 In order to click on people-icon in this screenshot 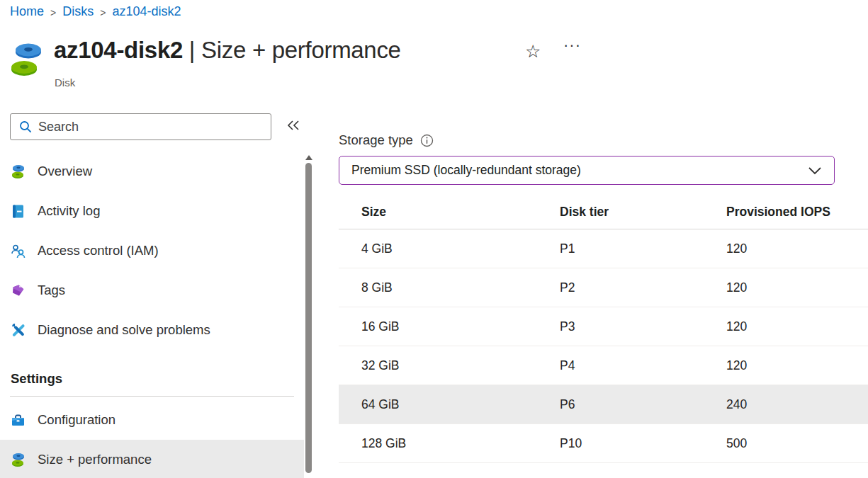, I will do `click(18, 251)`.